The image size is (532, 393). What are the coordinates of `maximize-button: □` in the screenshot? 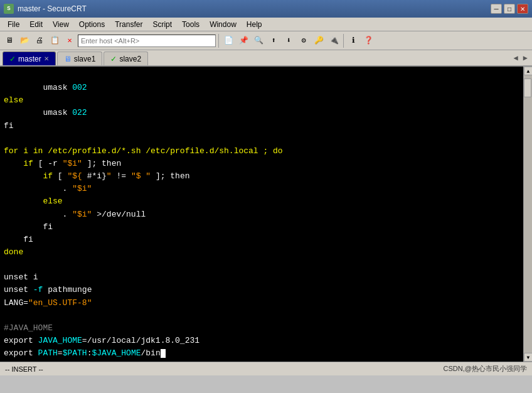 It's located at (509, 9).